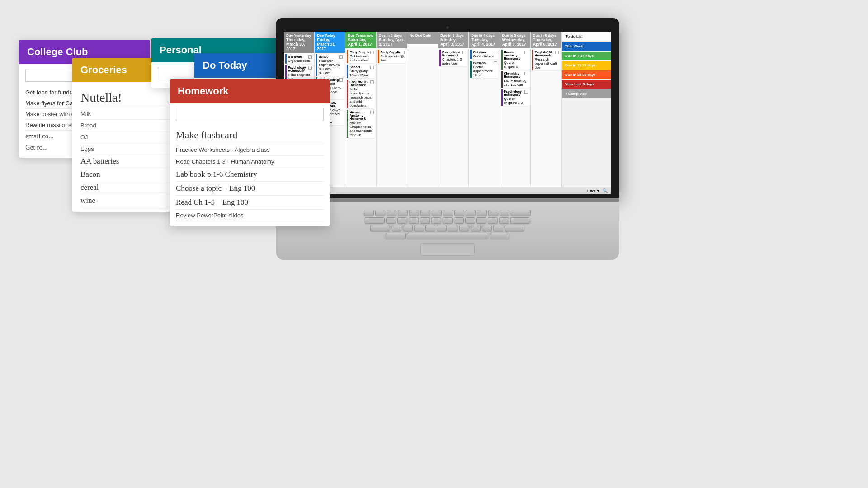 This screenshot has width=868, height=488. Describe the element at coordinates (361, 109) in the screenshot. I see `cal-col-tomorrow: Due Tomorrow Saturday, April 1, 2017 Par…` at that location.